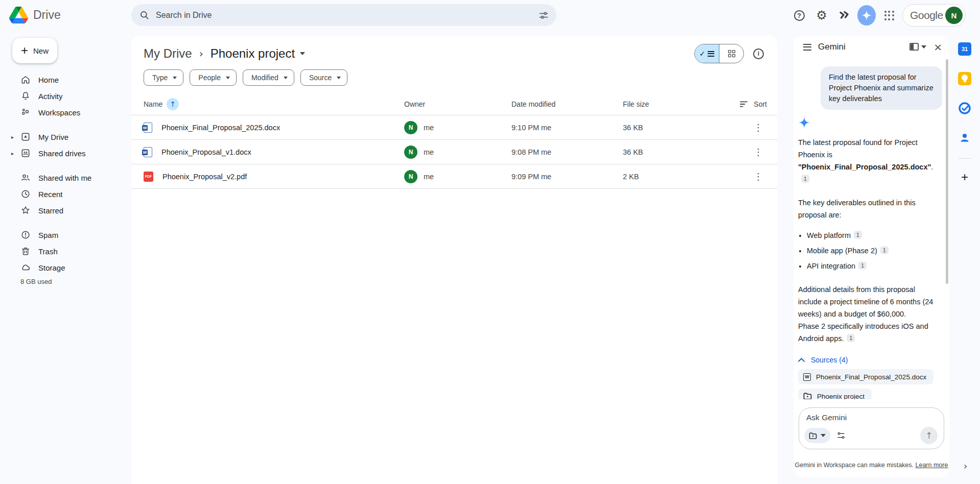 The image size is (980, 484). Describe the element at coordinates (918, 47) in the screenshot. I see `open-in-full-button` at that location.